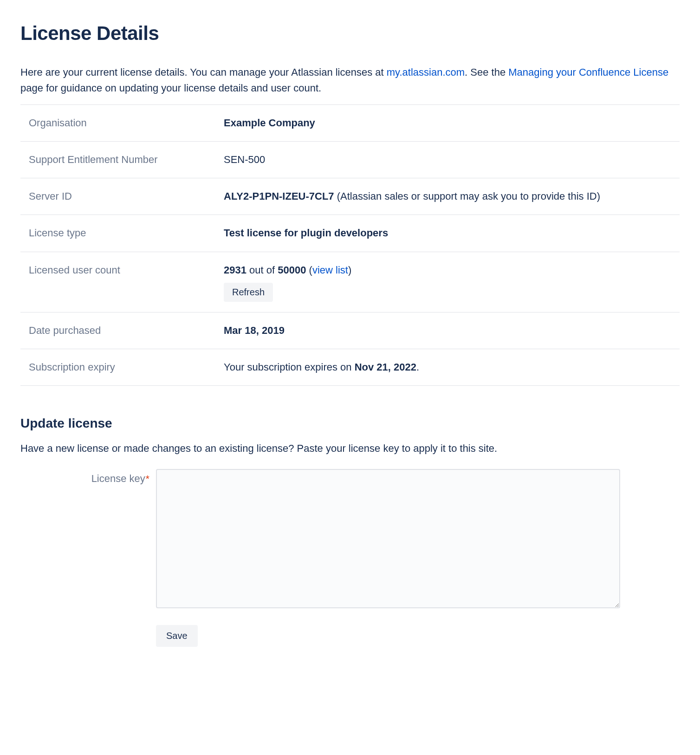 Image resolution: width=700 pixels, height=755 pixels. Describe the element at coordinates (118, 197) in the screenshot. I see `server-id-label: Server ID` at that location.